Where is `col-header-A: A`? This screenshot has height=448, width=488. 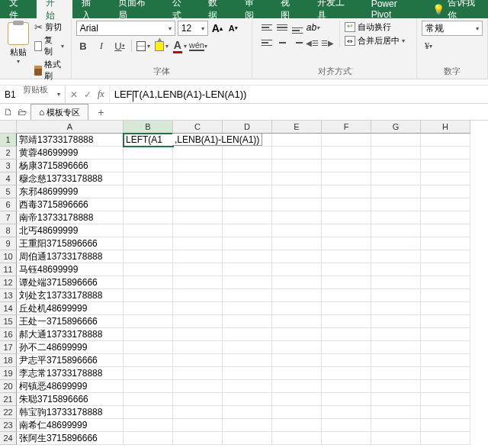 col-header-A: A is located at coordinates (70, 127).